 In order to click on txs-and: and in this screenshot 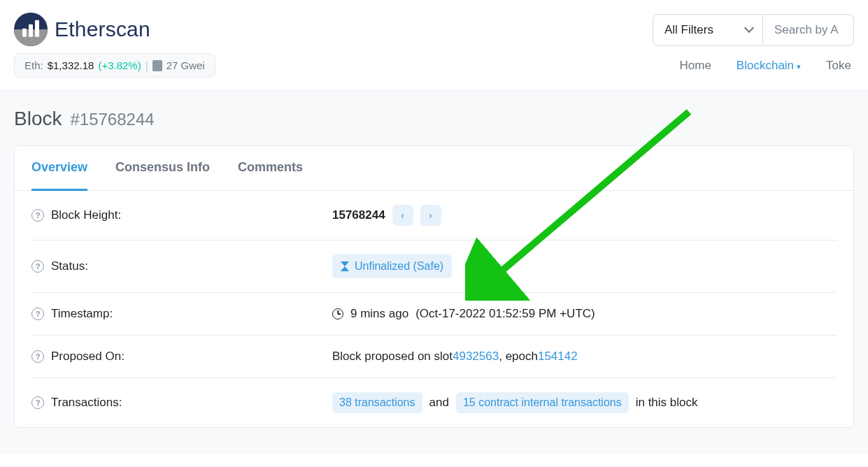, I will do `click(439, 403)`.